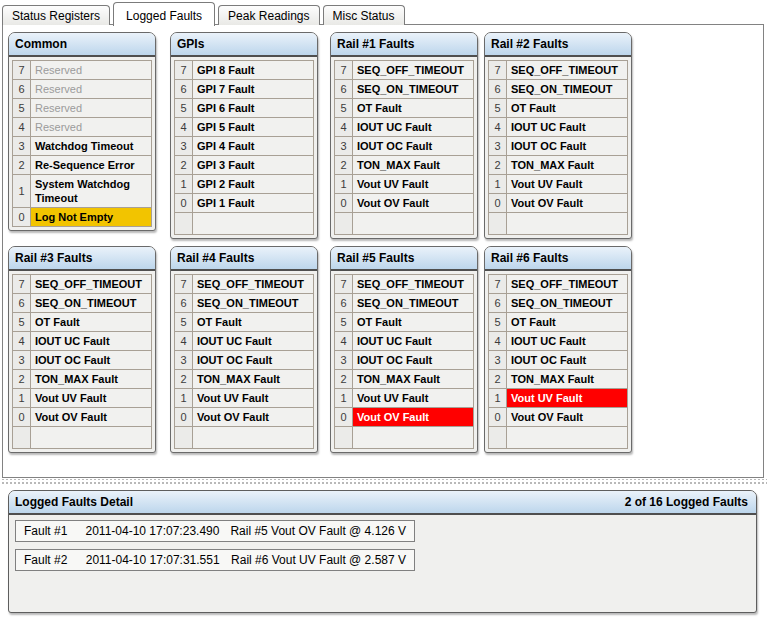 This screenshot has height=620, width=767. What do you see at coordinates (254, 128) in the screenshot?
I see `bit-label: GPI 5 Fault` at bounding box center [254, 128].